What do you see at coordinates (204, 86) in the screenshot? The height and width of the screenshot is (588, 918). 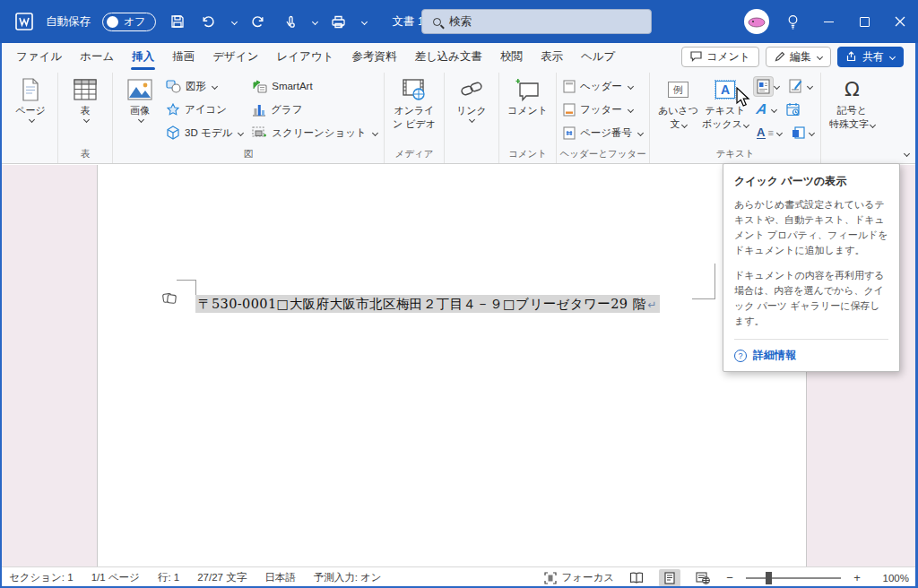 I see `shapes-button: 図形` at bounding box center [204, 86].